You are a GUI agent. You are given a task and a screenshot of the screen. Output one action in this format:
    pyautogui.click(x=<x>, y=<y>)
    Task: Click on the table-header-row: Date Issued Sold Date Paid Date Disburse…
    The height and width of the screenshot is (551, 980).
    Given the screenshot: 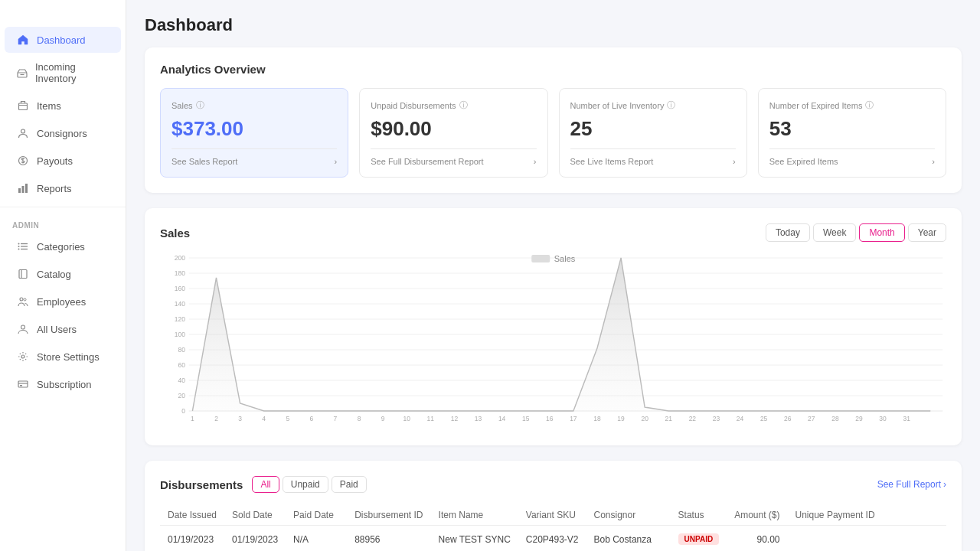 What is the action you would take?
    pyautogui.click(x=553, y=516)
    